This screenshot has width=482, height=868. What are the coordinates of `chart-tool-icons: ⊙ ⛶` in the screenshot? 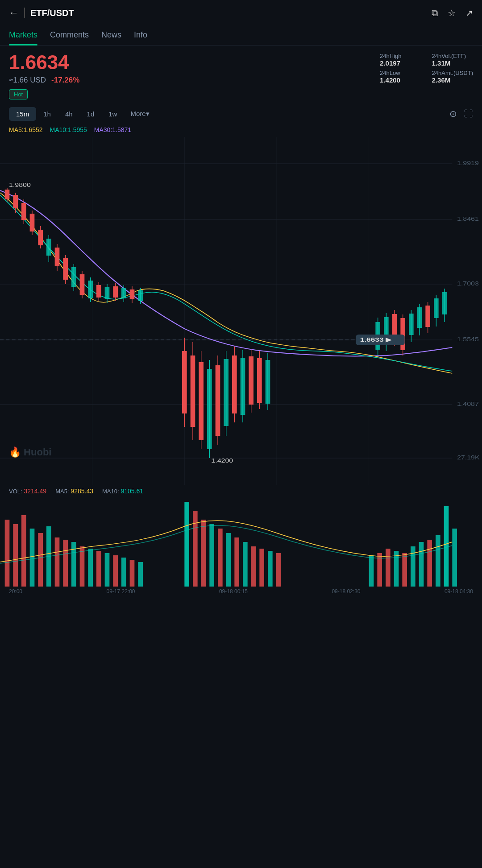 It's located at (461, 114).